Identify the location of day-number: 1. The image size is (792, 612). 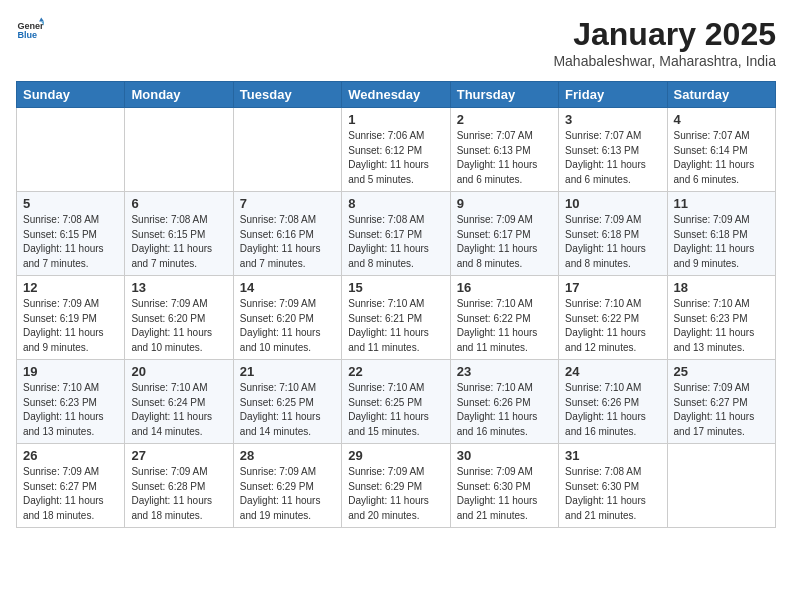
(396, 120).